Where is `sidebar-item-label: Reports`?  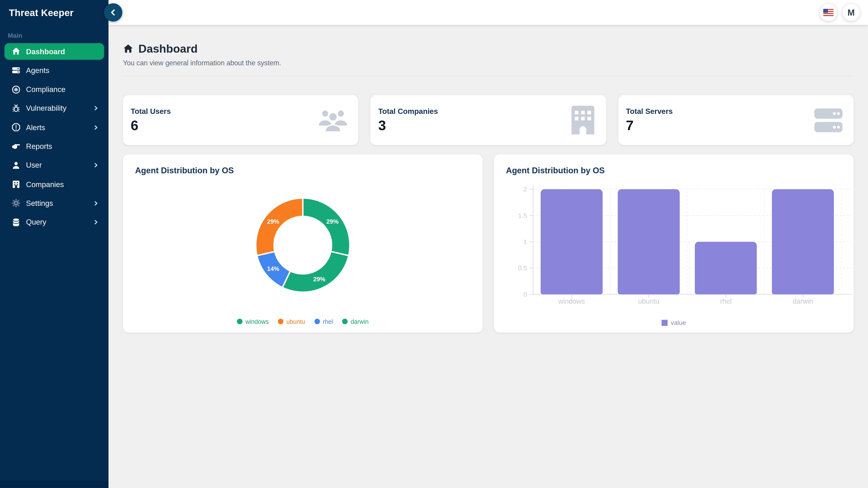
sidebar-item-label: Reports is located at coordinates (62, 146).